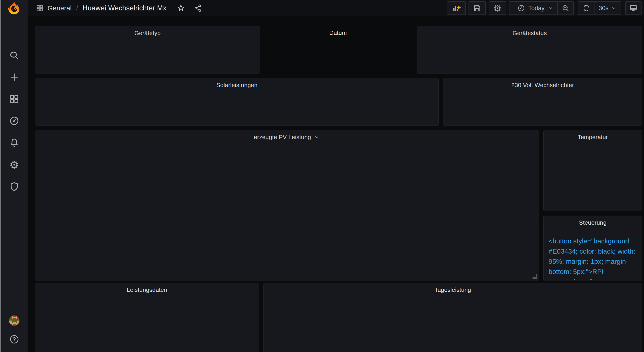 The width and height of the screenshot is (644, 352). Describe the element at coordinates (338, 50) in the screenshot. I see `panel-datum: Datum` at that location.